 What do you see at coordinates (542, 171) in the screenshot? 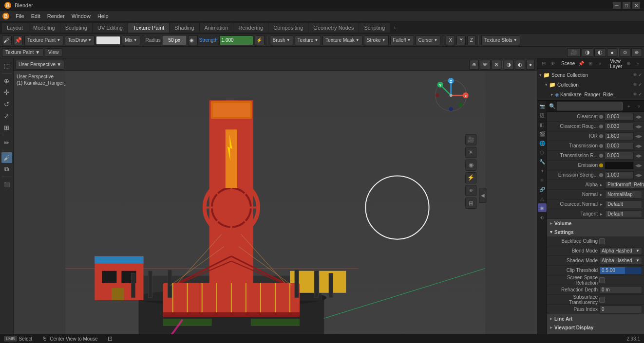
I see `prop-icon-particles: ✦` at bounding box center [542, 171].